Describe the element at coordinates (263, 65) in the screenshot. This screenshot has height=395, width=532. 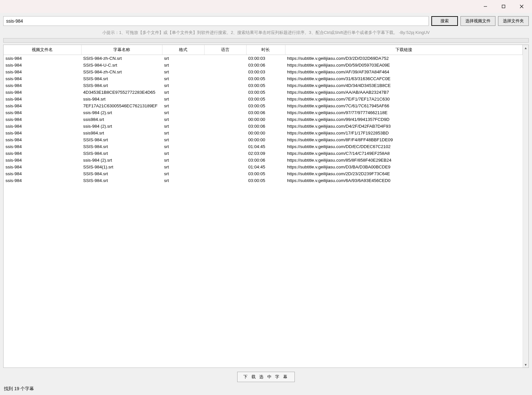
I see `table-row: ssis-984SSIS-984-U-C.srtsrt03:00:06https…` at that location.